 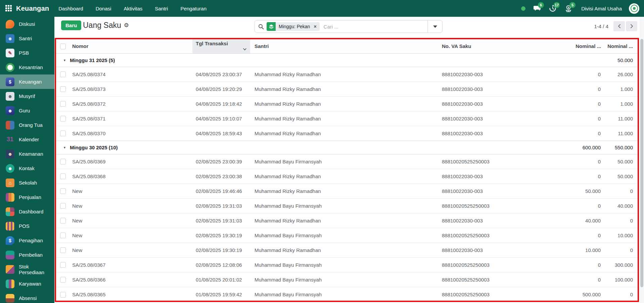 What do you see at coordinates (103, 9) in the screenshot?
I see `nav-item-donasi: Donasi` at bounding box center [103, 9].